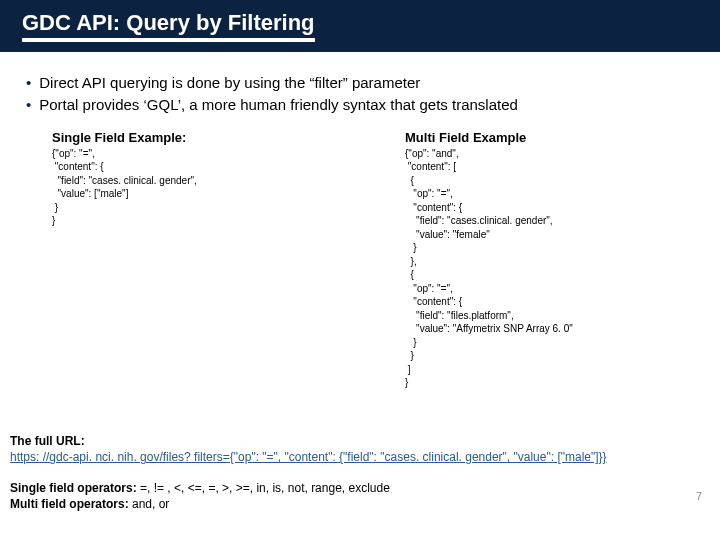 The image size is (720, 540). I want to click on title-bar: GDC API: Query by Filtering, so click(360, 26).